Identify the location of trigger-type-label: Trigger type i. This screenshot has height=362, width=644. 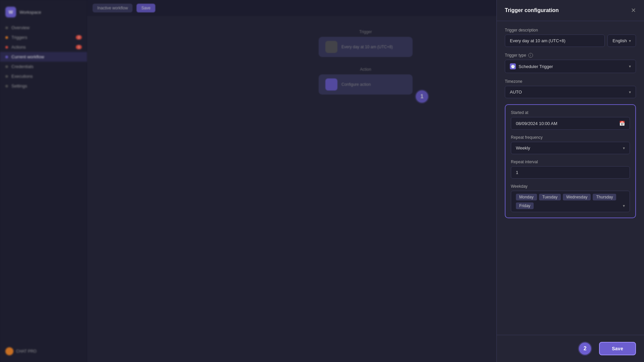
(570, 55).